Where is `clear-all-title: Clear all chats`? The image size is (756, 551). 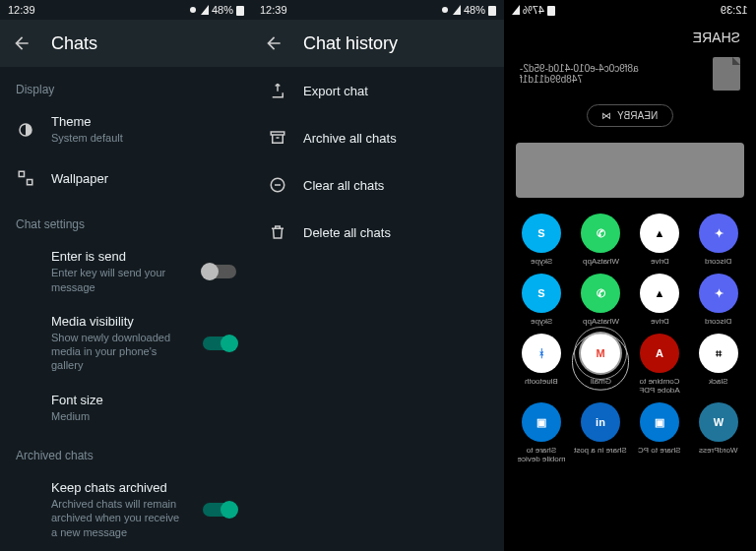
clear-all-title: Clear all chats is located at coordinates (396, 185).